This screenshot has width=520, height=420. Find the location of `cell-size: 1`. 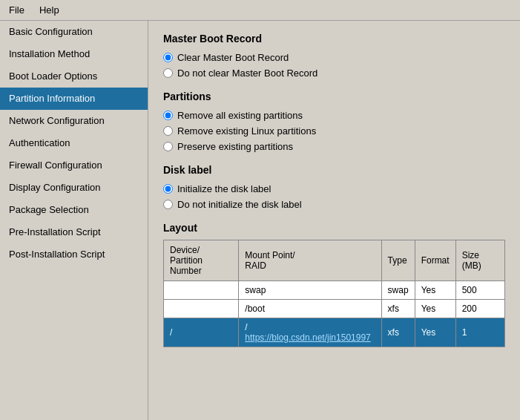

cell-size: 1 is located at coordinates (480, 332).